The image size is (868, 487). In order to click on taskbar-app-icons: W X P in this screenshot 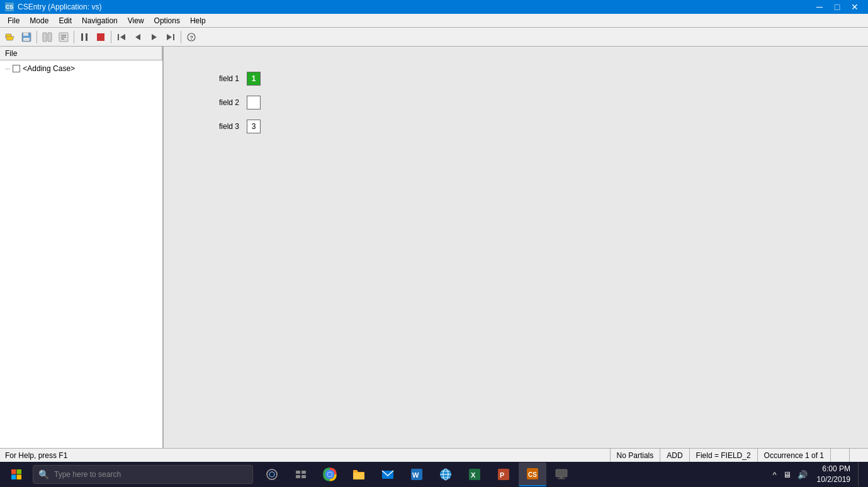, I will do `click(514, 474)`.